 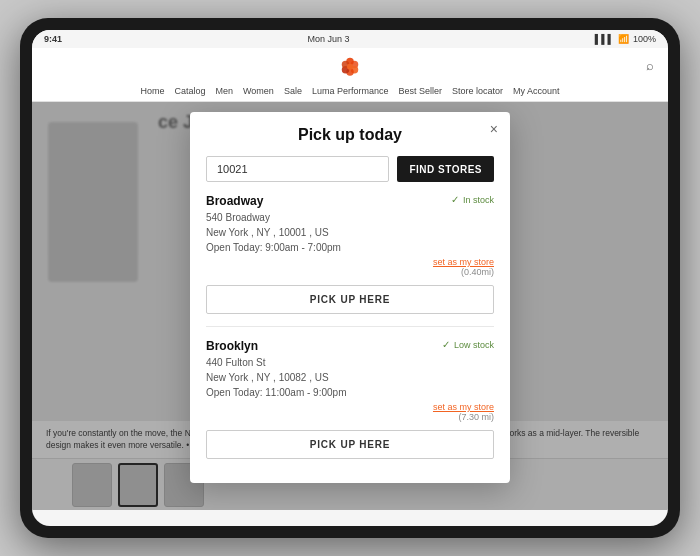 What do you see at coordinates (350, 201) in the screenshot?
I see `store-card-broadway-header: Broadway ✓ In stock` at bounding box center [350, 201].